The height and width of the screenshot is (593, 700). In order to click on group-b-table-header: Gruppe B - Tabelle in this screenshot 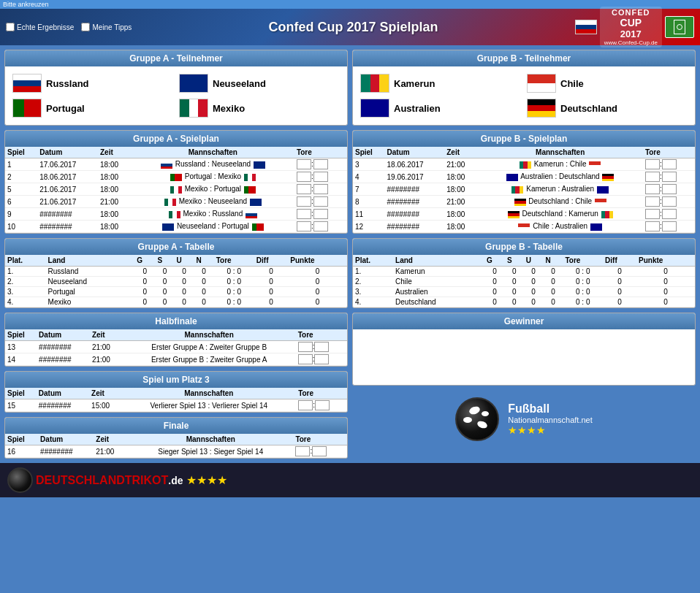, I will do `click(524, 247)`.